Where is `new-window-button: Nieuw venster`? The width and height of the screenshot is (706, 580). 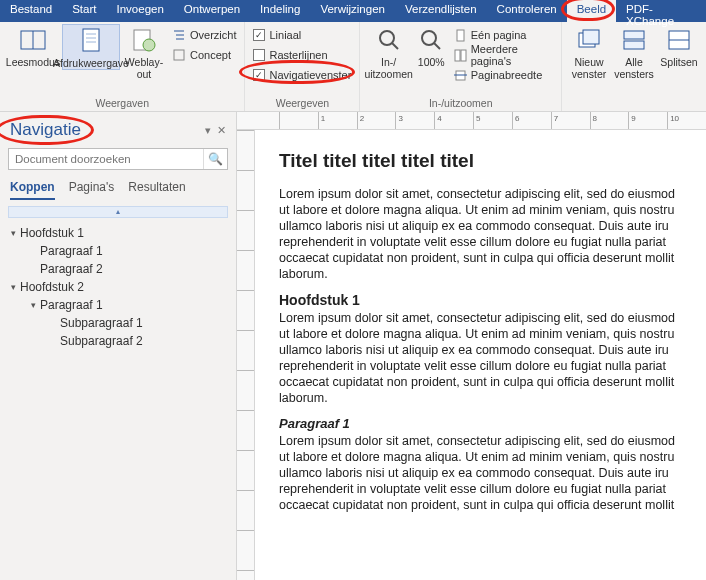 new-window-button: Nieuw venster is located at coordinates (589, 52).